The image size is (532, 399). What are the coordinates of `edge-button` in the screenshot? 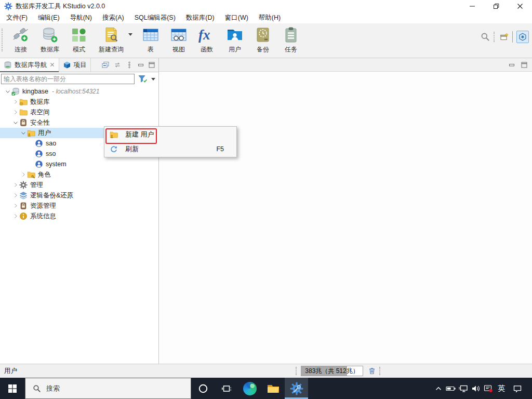 It's located at (249, 389).